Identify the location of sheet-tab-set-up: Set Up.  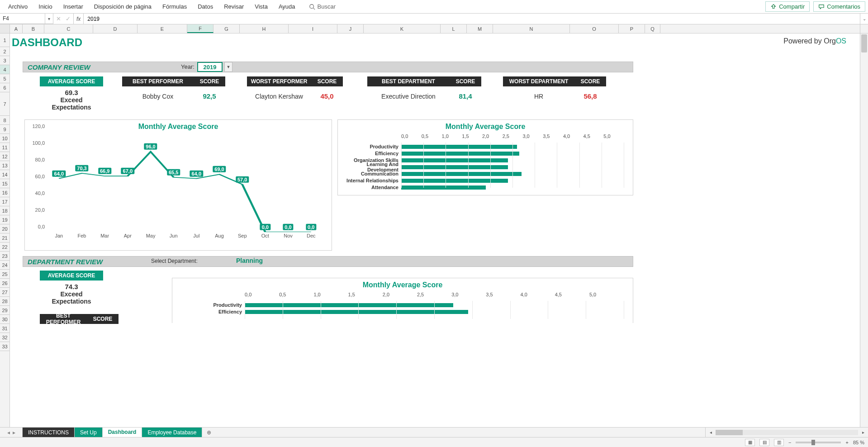
(89, 433).